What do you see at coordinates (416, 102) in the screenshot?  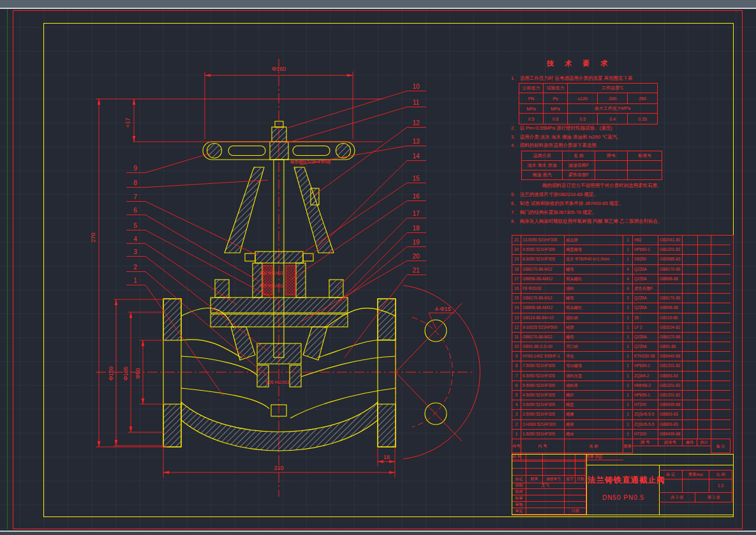 I see `balloon-number: 11` at bounding box center [416, 102].